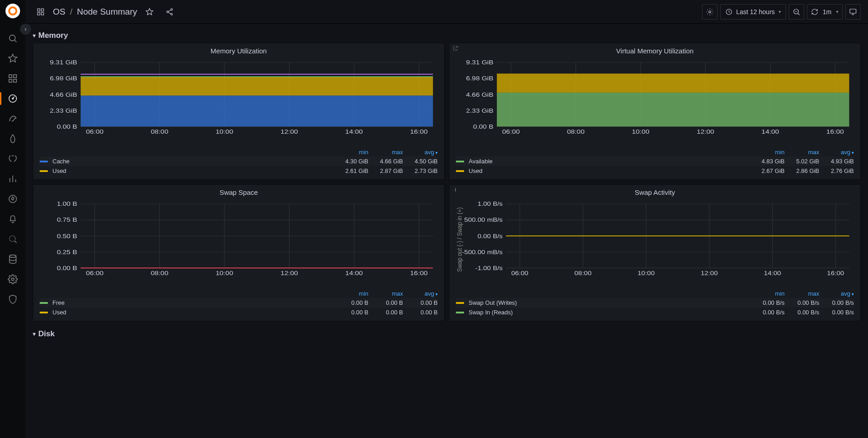 This screenshot has width=868, height=438. Describe the element at coordinates (655, 304) in the screenshot. I see `legend-swap_activity: min max avg Swap Out (Writes) 0.00 B/s 0…` at that location.